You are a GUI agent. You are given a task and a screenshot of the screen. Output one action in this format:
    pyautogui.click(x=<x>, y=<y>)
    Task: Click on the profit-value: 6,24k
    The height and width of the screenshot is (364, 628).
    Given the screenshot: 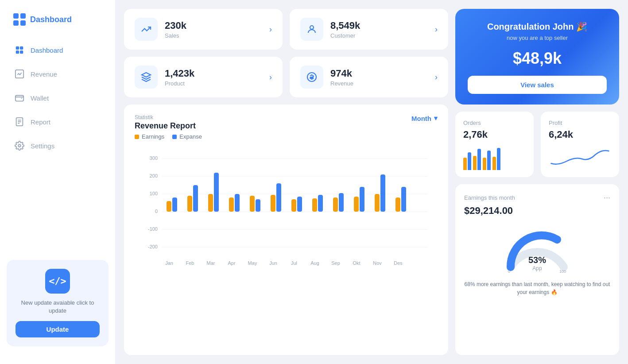 What is the action you would take?
    pyautogui.click(x=580, y=135)
    